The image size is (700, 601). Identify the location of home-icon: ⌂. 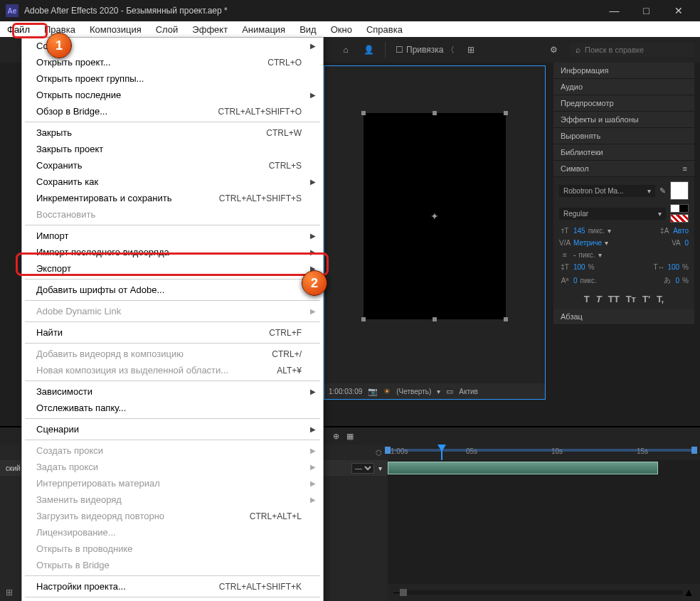
(346, 50).